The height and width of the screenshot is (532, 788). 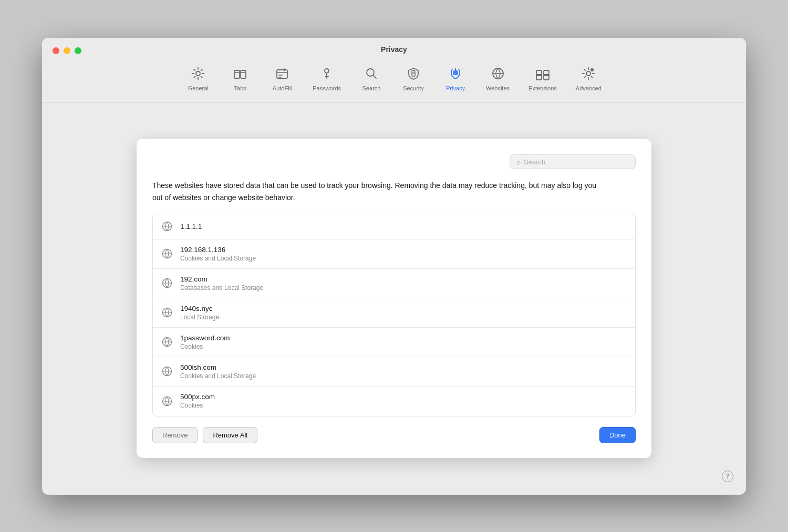 What do you see at coordinates (588, 79) in the screenshot?
I see `toolbar-item-advanced: Advanced` at bounding box center [588, 79].